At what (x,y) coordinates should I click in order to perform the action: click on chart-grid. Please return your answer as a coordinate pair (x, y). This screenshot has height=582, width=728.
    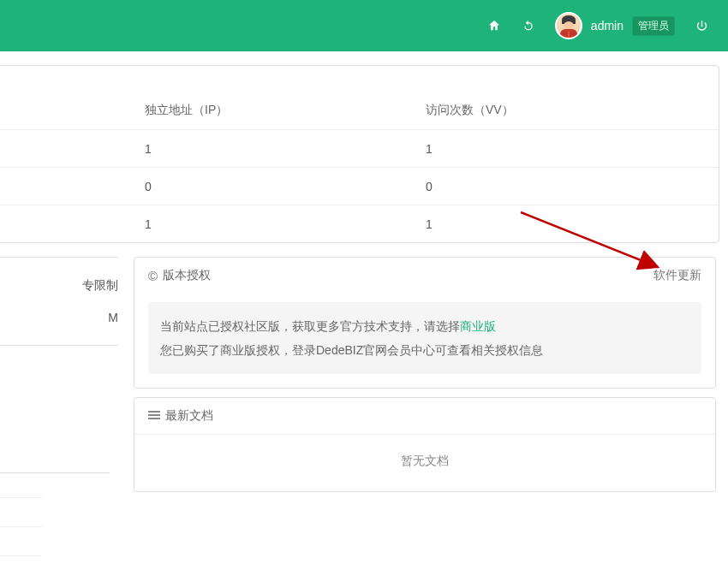
    Looking at the image, I should click on (21, 539).